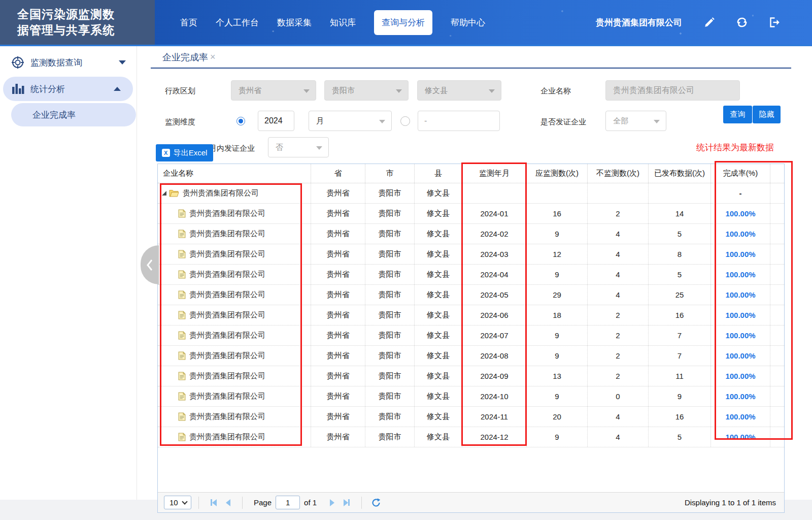 Image resolution: width=812 pixels, height=520 pixels. Describe the element at coordinates (471, 295) in the screenshot. I see `table-row: 贵州贵酒集团有限公司贵州省贵阳市修文县2024-0529425100.00%` at that location.